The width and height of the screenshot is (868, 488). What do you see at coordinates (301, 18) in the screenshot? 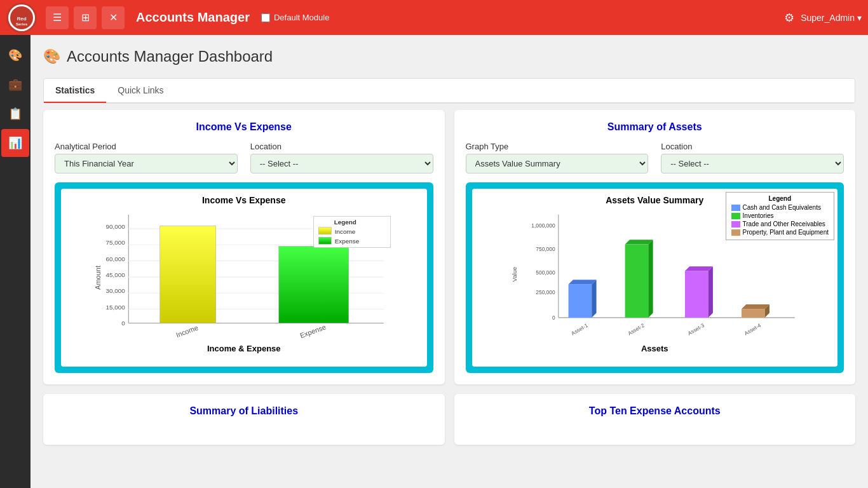
I see `default-module-label-text: Default Module` at bounding box center [301, 18].